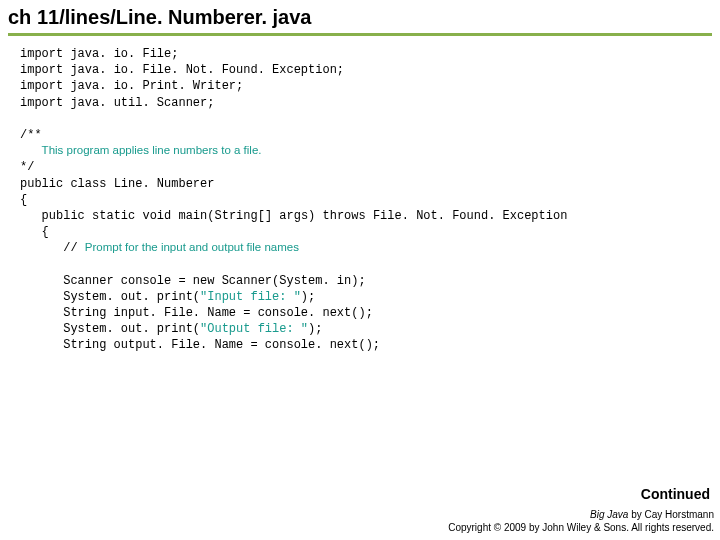 Image resolution: width=720 pixels, height=540 pixels. I want to click on class-name: Line. Numberer, so click(160, 184).